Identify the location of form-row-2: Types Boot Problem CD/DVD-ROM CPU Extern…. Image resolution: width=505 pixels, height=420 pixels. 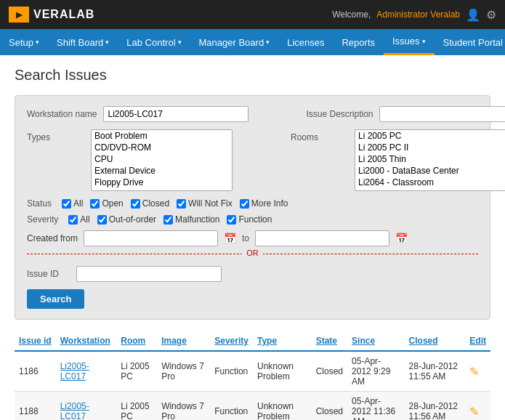
(253, 160).